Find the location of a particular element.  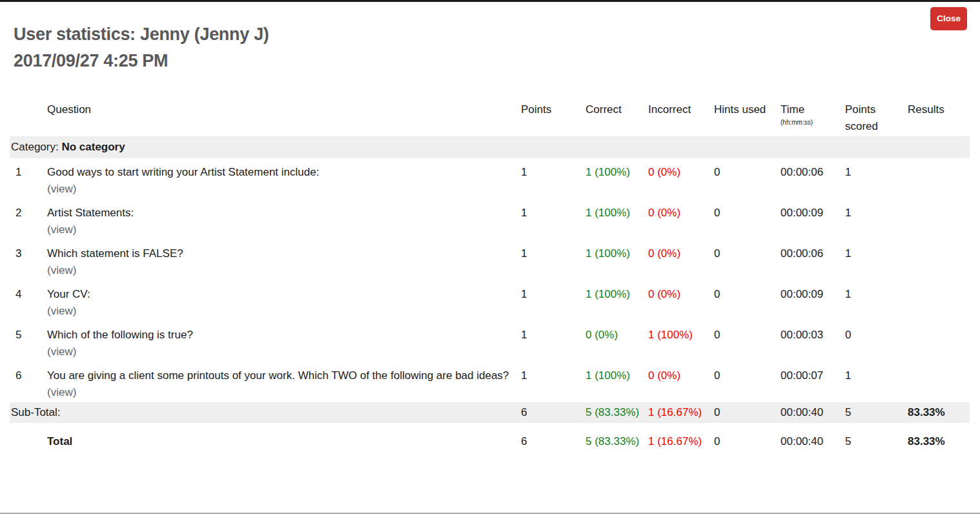

question-text: You are giving a client some printouts o… is located at coordinates (281, 376).